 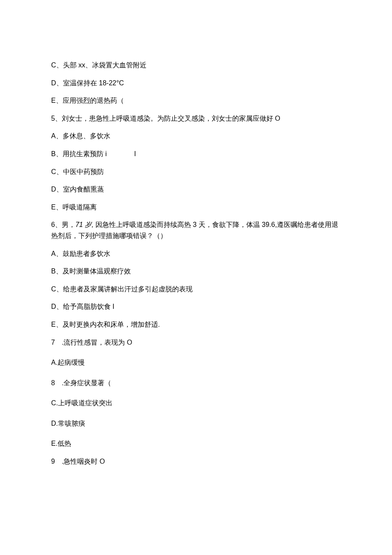 What do you see at coordinates (196, 65) in the screenshot?
I see `q4-option-c: C、头部 xx、冰袋置大血管附近` at bounding box center [196, 65].